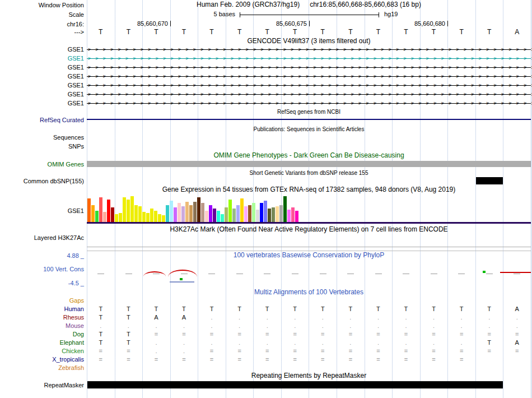 The width and height of the screenshot is (532, 398). What do you see at coordinates (42, 351) in the screenshot?
I see `multiz-species-label: Chicken` at bounding box center [42, 351].